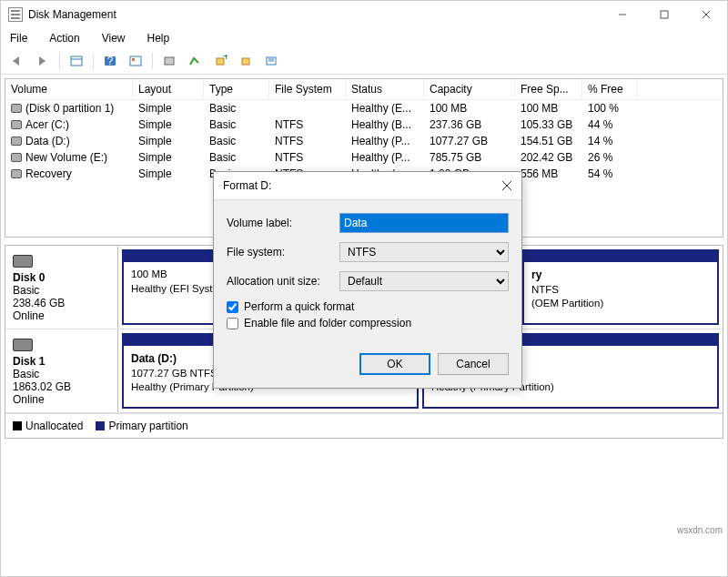 The height and width of the screenshot is (577, 728). Describe the element at coordinates (248, 186) in the screenshot. I see `dialog-title: Format D:` at that location.